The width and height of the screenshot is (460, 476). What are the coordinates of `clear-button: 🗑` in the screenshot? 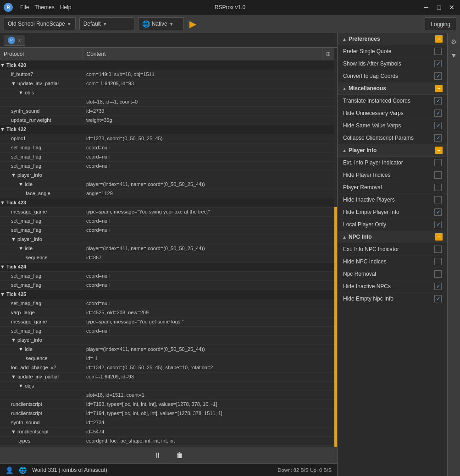 It's located at (180, 455).